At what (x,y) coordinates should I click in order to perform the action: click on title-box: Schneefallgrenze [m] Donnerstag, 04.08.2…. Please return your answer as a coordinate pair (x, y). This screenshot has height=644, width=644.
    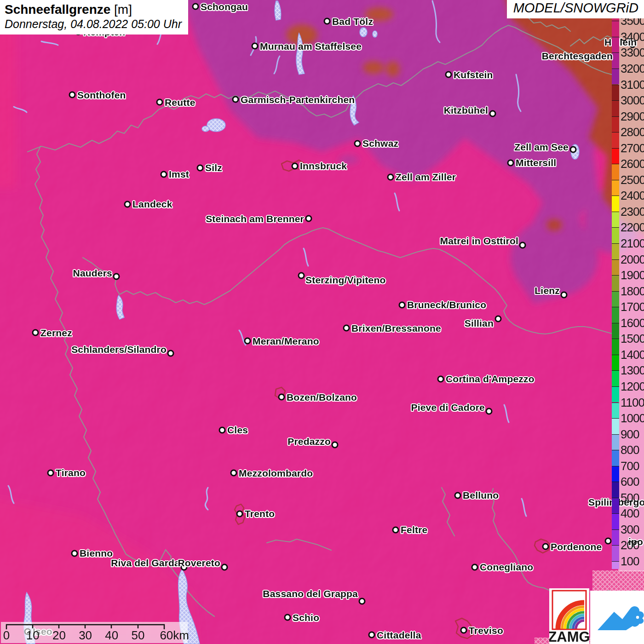
    Looking at the image, I should click on (94, 17).